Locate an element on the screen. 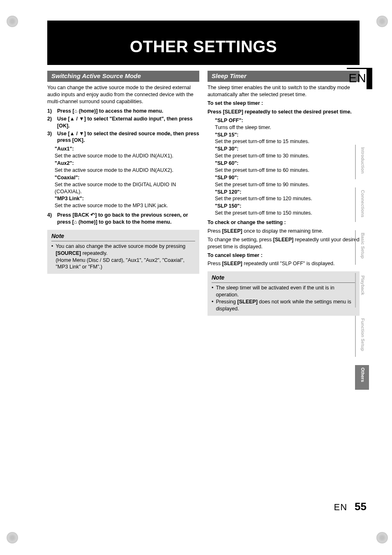 The height and width of the screenshot is (555, 392). tab-playback: Playback is located at coordinates (362, 290).